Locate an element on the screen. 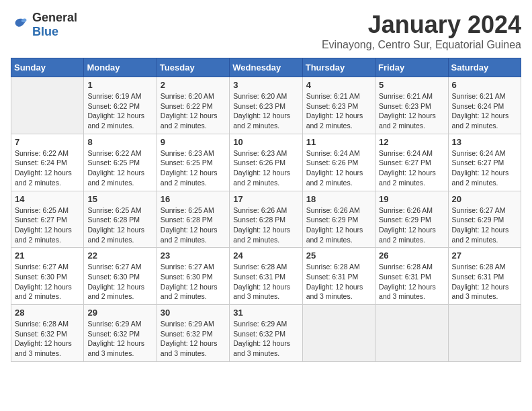 The image size is (532, 411). logo-text: General Blue is located at coordinates (55, 25).